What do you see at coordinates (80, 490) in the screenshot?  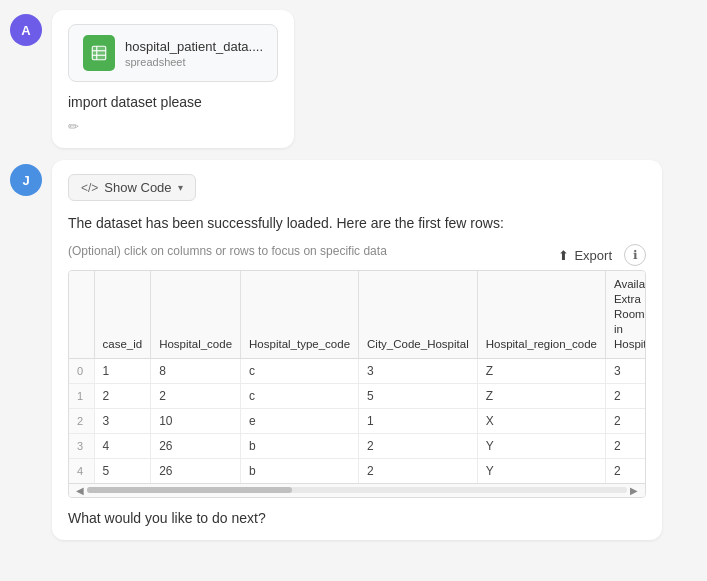 I see `scroll-left-arrow: ◀` at bounding box center [80, 490].